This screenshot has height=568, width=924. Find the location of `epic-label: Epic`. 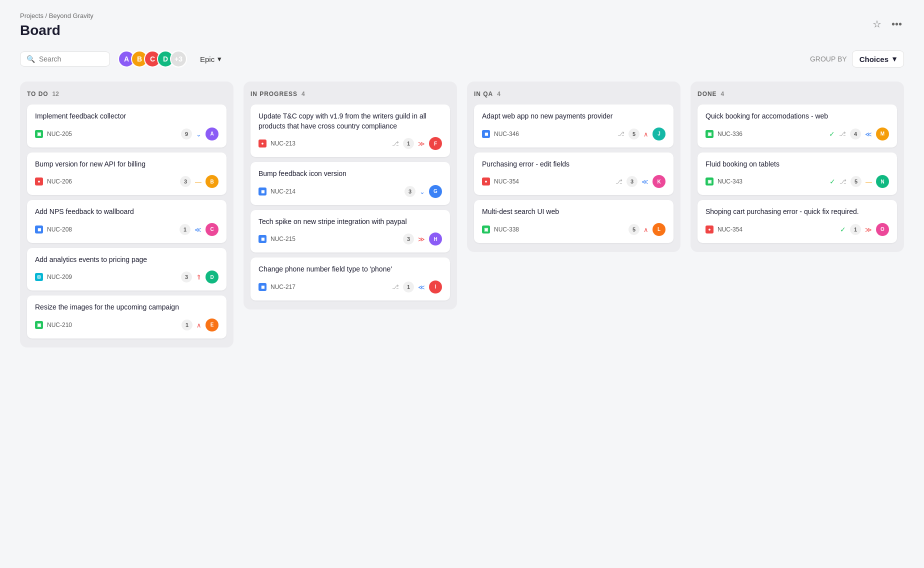

epic-label: Epic is located at coordinates (207, 59).